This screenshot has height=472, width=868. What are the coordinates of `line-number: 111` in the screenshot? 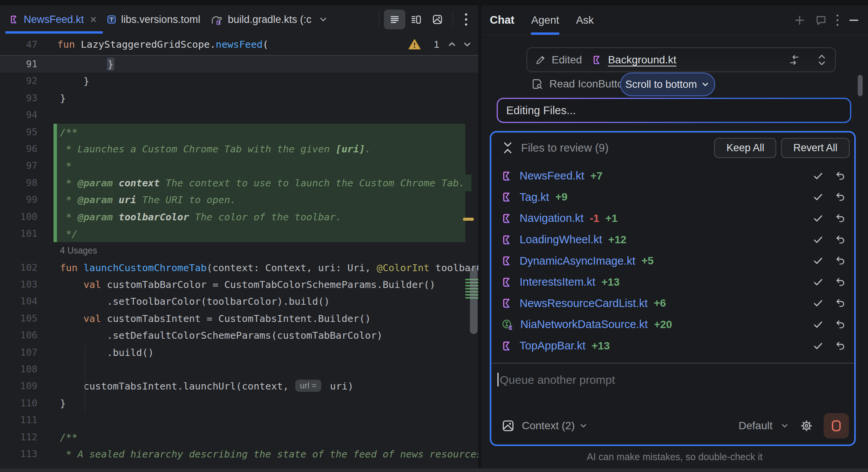 It's located at (29, 420).